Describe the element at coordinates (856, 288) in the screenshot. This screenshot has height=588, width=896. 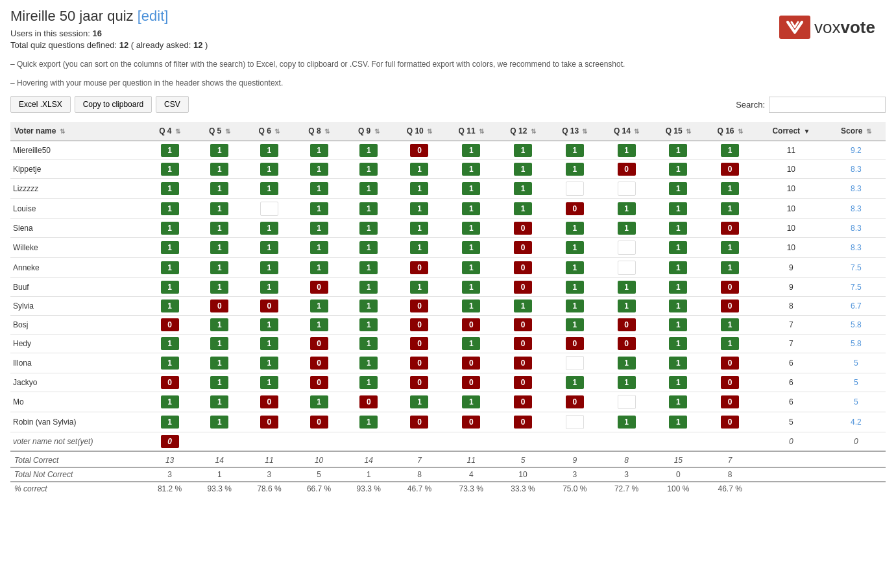
I see `score-cell: 7.5` at that location.